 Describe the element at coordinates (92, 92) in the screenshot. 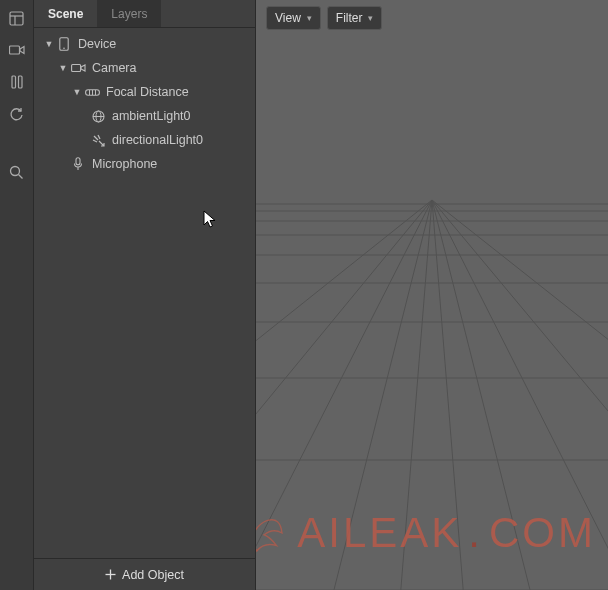

I see `focal-icon` at that location.